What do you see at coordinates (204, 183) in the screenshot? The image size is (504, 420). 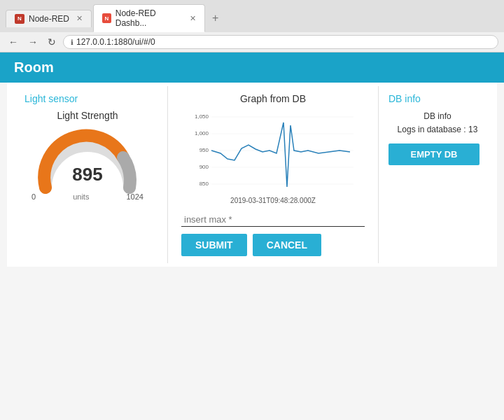 I see `svg-text: 850` at bounding box center [204, 183].